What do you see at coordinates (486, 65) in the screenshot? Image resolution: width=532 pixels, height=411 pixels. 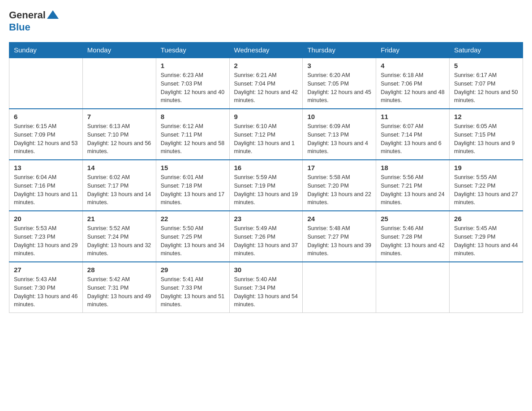 I see `day-number: 5` at bounding box center [486, 65].